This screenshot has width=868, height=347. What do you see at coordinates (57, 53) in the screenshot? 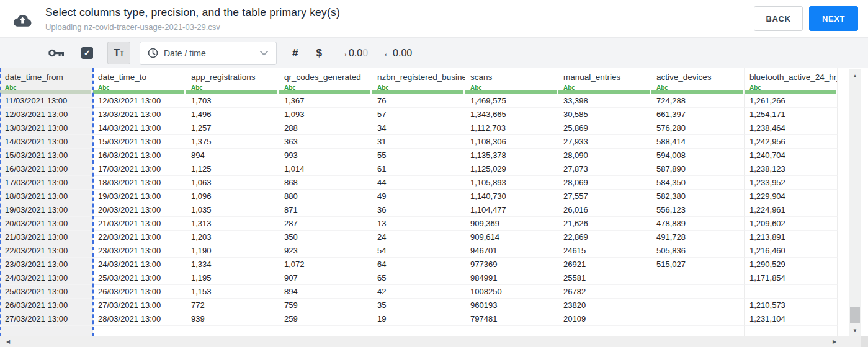
I see `primary-key-icon` at bounding box center [57, 53].